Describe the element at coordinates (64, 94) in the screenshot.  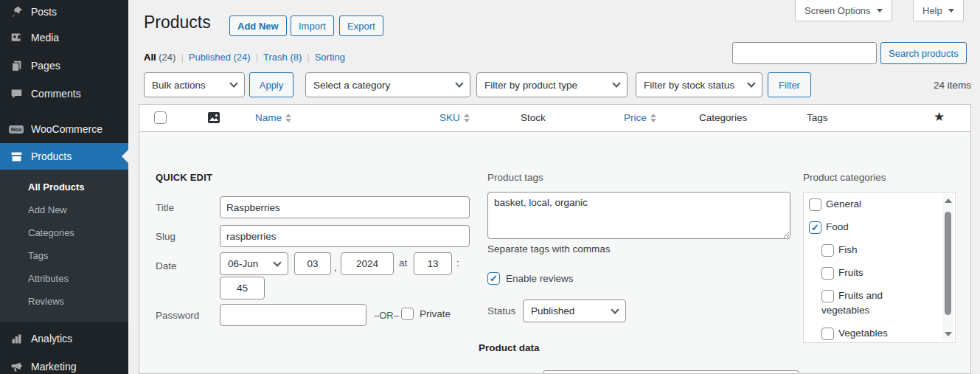
I see `sidebar-item-comments: Comments` at that location.